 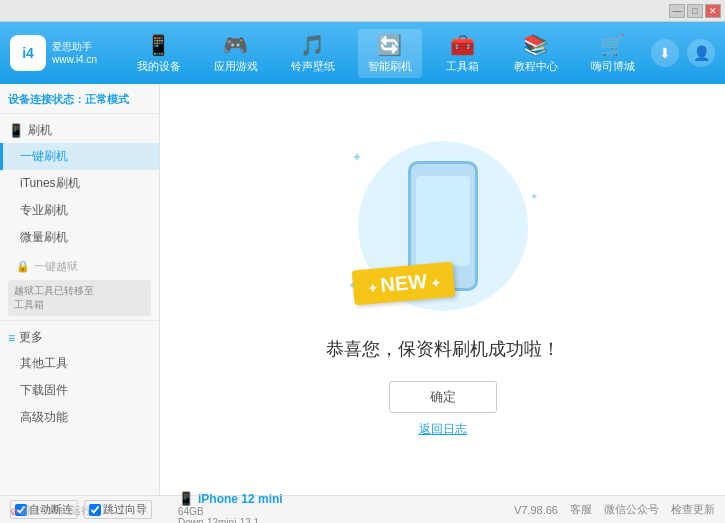 What do you see at coordinates (74, 53) in the screenshot?
I see `logo-text: 爱思助手 www.i4.cn` at bounding box center [74, 53].